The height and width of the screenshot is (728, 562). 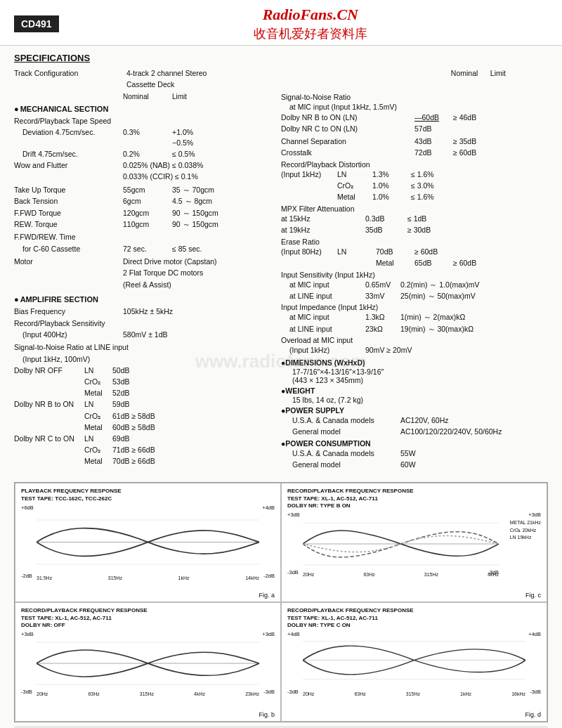 I want to click on amp-dolby-off-ln-sub: LN, so click(x=98, y=371).